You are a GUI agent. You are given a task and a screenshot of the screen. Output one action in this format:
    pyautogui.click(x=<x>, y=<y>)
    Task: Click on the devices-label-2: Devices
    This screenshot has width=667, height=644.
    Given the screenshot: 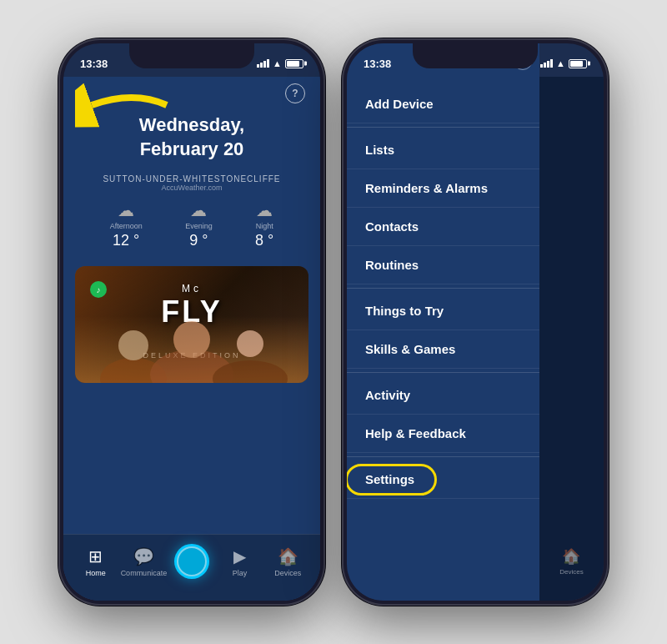 What is the action you would take?
    pyautogui.click(x=571, y=572)
    